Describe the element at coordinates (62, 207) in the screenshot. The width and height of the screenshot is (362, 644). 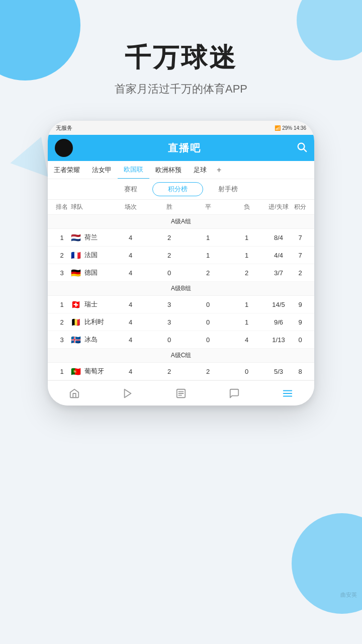
I see `col-header-rank: 排名` at that location.